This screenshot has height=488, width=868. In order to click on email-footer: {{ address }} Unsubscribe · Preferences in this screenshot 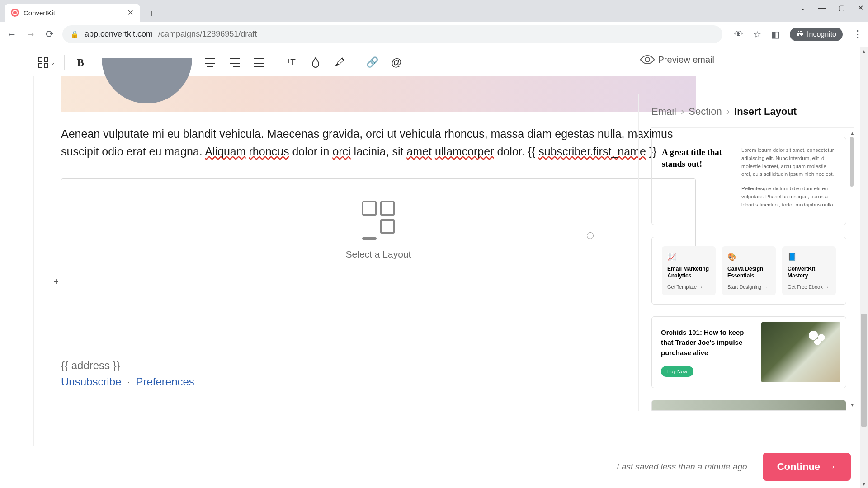, I will do `click(378, 374)`.